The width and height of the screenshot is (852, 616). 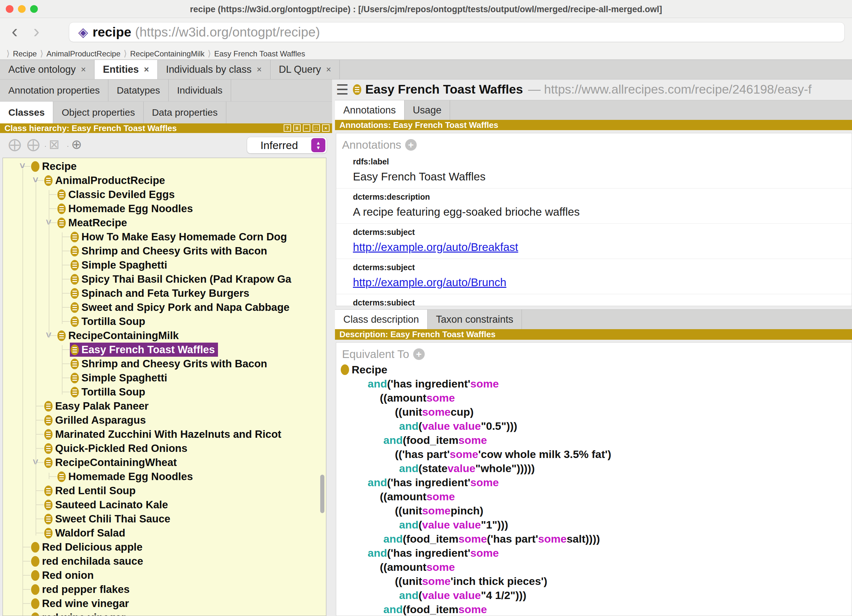 I want to click on tree-node: AnimalProductRecipe, so click(x=106, y=180).